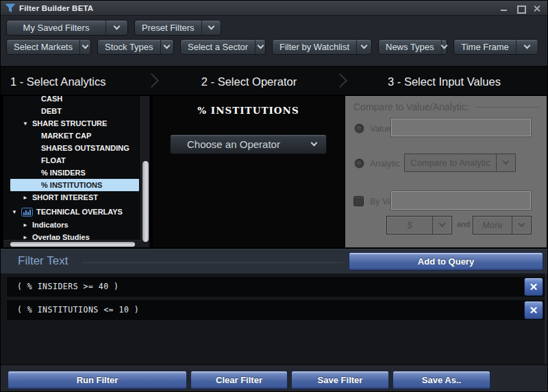 The height and width of the screenshot is (392, 548). Describe the element at coordinates (52, 99) in the screenshot. I see `tree-item-label: CASH` at that location.